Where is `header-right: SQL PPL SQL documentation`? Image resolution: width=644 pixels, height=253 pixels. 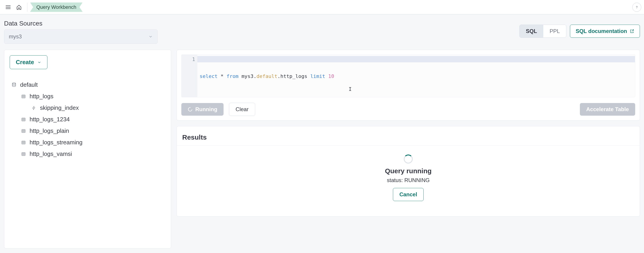 header-right: SQL PPL SQL documentation is located at coordinates (580, 31).